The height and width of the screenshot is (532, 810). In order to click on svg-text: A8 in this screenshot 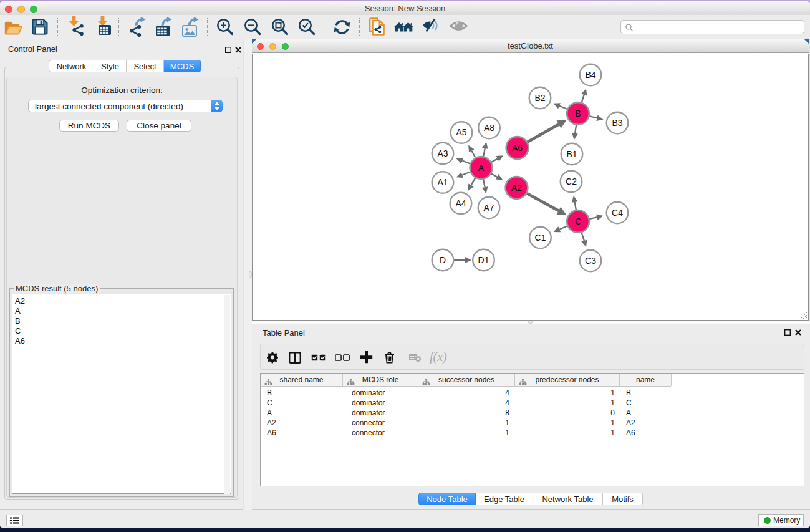, I will do `click(489, 128)`.